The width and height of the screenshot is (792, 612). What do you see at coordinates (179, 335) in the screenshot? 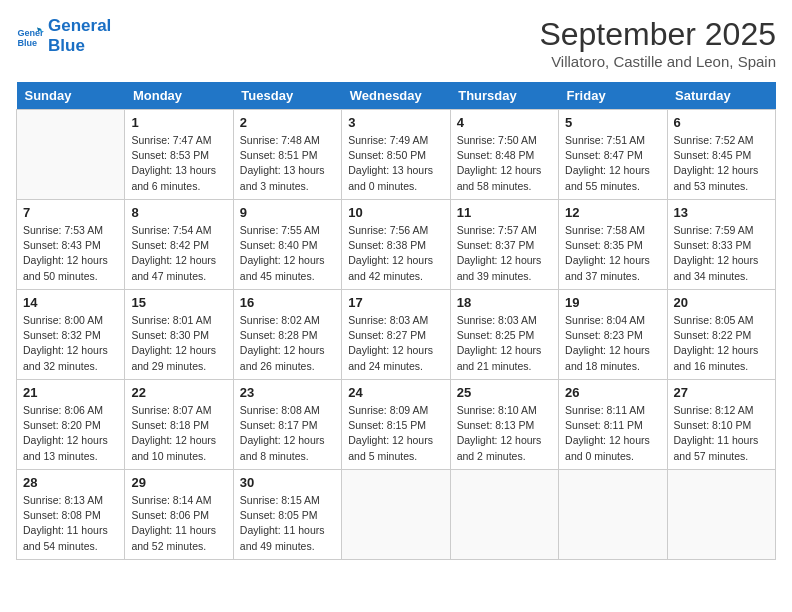
I see `calendar-cell: 15Sunrise: 8:01 AMSunset: 8:30 PMDayligh…` at bounding box center [179, 335].